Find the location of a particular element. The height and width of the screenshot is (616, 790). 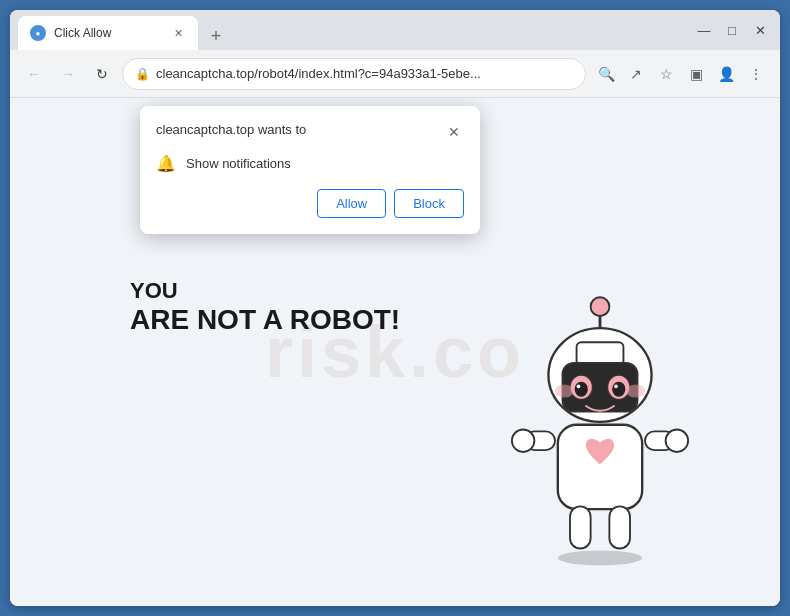

active-tab: ● Click Allow ✕ is located at coordinates (108, 33).